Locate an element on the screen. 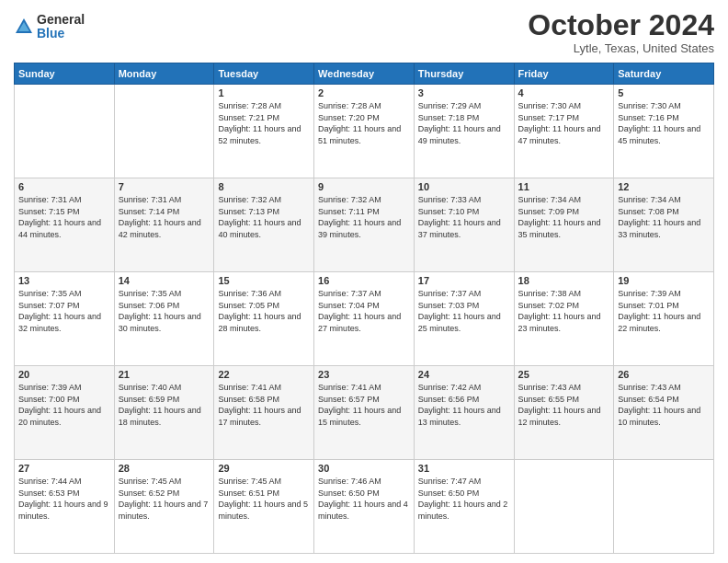  day-number: 15 is located at coordinates (264, 281).